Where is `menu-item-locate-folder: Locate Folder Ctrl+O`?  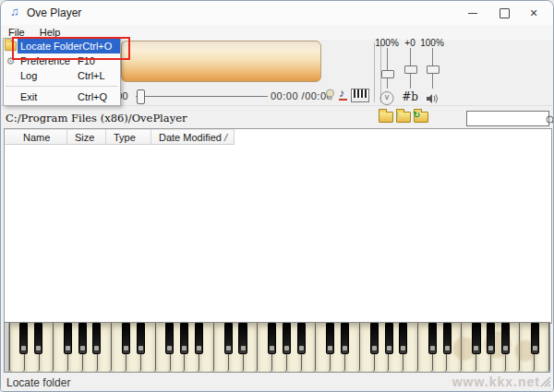
menu-item-locate-folder: Locate Folder Ctrl+O is located at coordinates (62, 46).